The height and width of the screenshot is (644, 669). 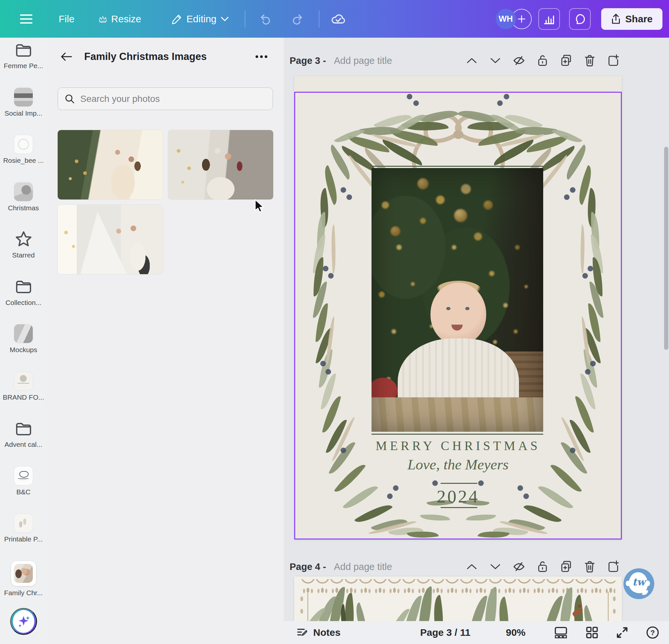 I want to click on folders-sidebar: Femme Pe...Social Imp...Rosie_bee ...Chr…, so click(x=23, y=341).